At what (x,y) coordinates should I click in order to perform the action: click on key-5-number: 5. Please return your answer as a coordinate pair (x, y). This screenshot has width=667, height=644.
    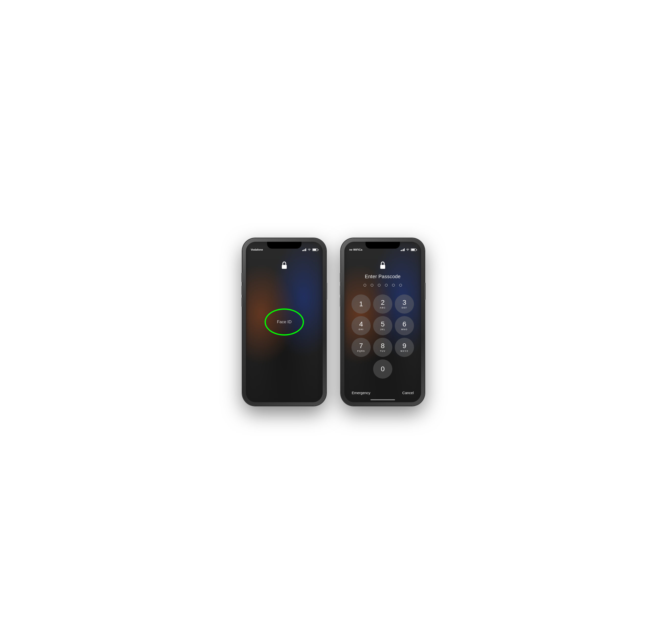
    Looking at the image, I should click on (383, 324).